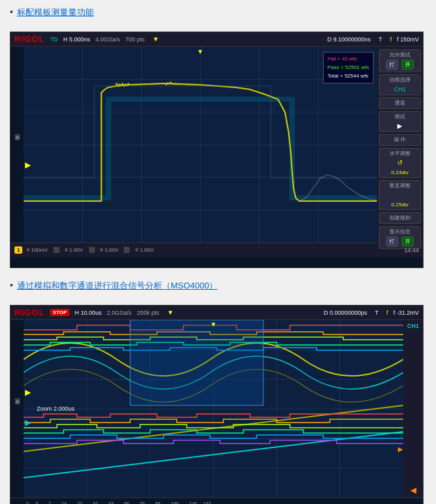  I want to click on scope2-timeval: D 0.00000000ps, so click(345, 313).